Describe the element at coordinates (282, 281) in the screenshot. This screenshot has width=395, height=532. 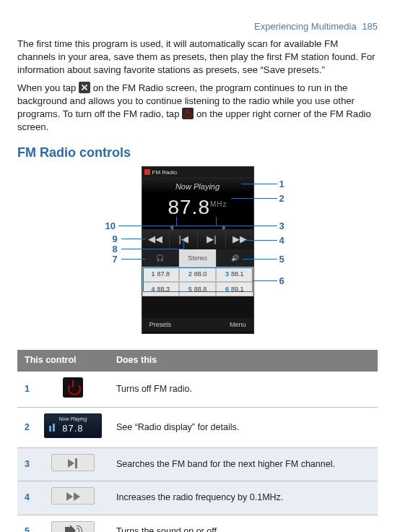
I see `callout-6: 6` at that location.